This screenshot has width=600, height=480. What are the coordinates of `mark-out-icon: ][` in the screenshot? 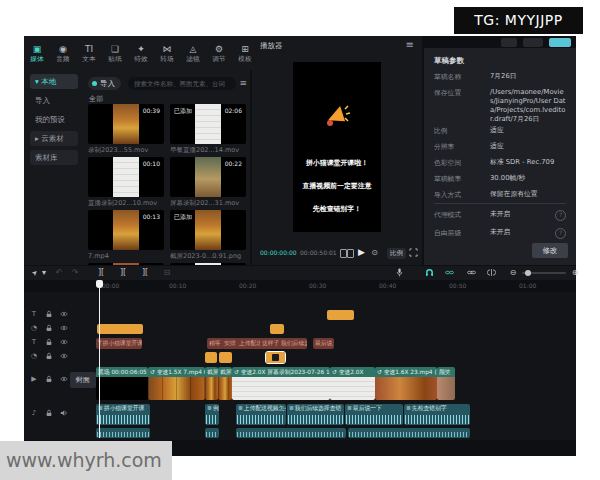 It's located at (145, 273).